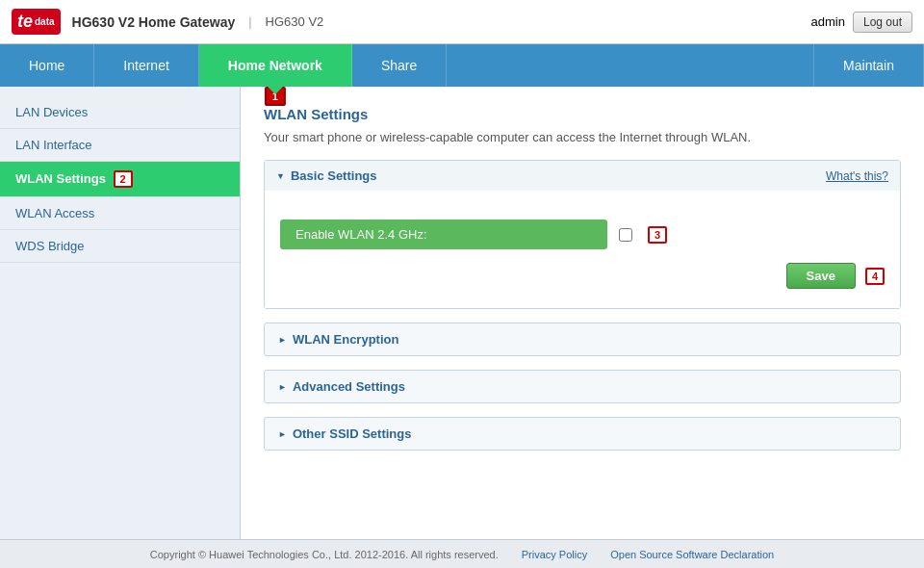  What do you see at coordinates (119, 113) in the screenshot?
I see `sidebar-item-lan-devices: LAN Devices` at bounding box center [119, 113].